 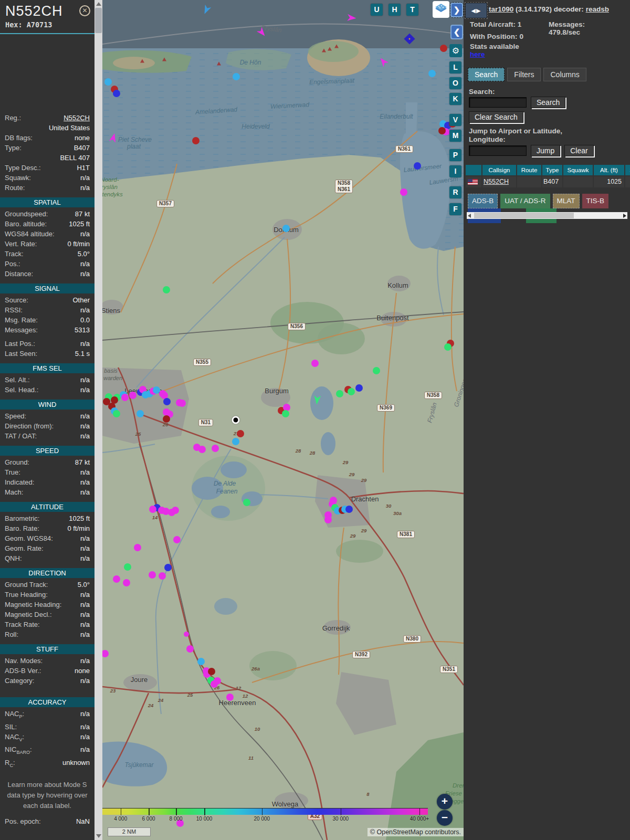 What do you see at coordinates (456, 83) in the screenshot?
I see `map-button-O: O` at bounding box center [456, 83].